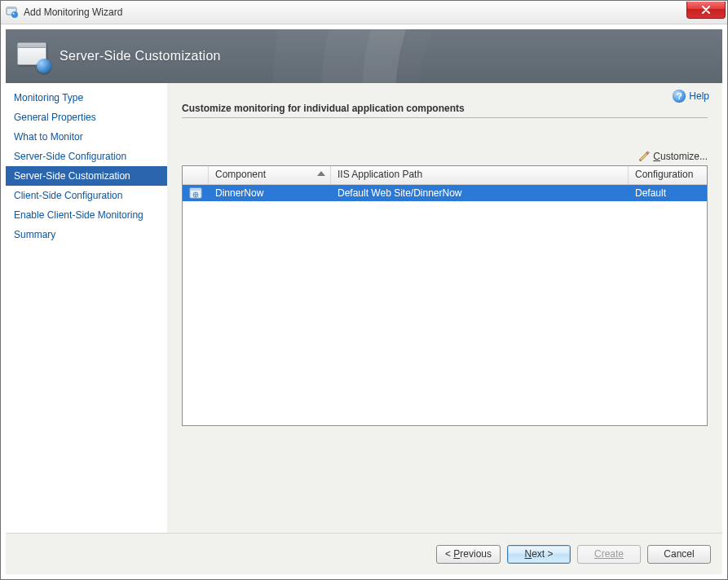  What do you see at coordinates (86, 98) in the screenshot?
I see `sidebar-item-monitoring-type: Monitoring Type` at bounding box center [86, 98].